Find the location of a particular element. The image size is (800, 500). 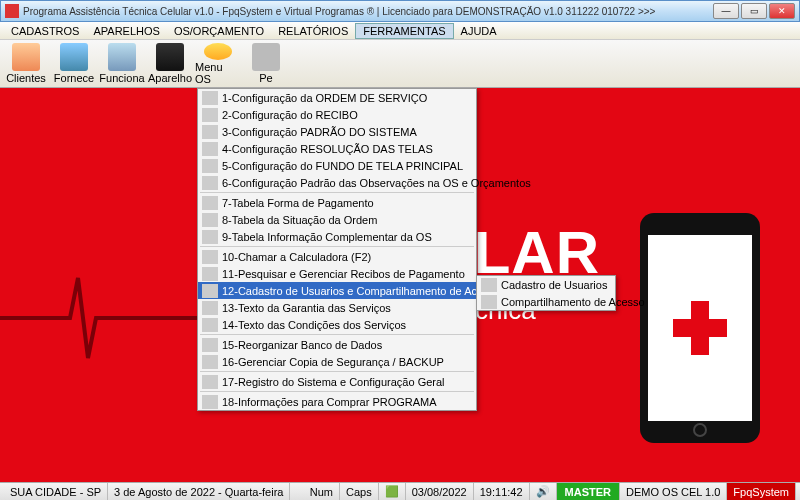

toolbar-funciona: Funciona is located at coordinates (122, 64).